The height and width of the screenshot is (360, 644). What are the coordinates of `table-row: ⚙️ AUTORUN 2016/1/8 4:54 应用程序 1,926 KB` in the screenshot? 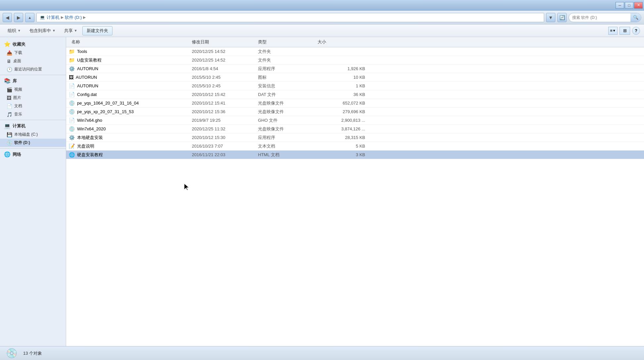 It's located at (355, 69).